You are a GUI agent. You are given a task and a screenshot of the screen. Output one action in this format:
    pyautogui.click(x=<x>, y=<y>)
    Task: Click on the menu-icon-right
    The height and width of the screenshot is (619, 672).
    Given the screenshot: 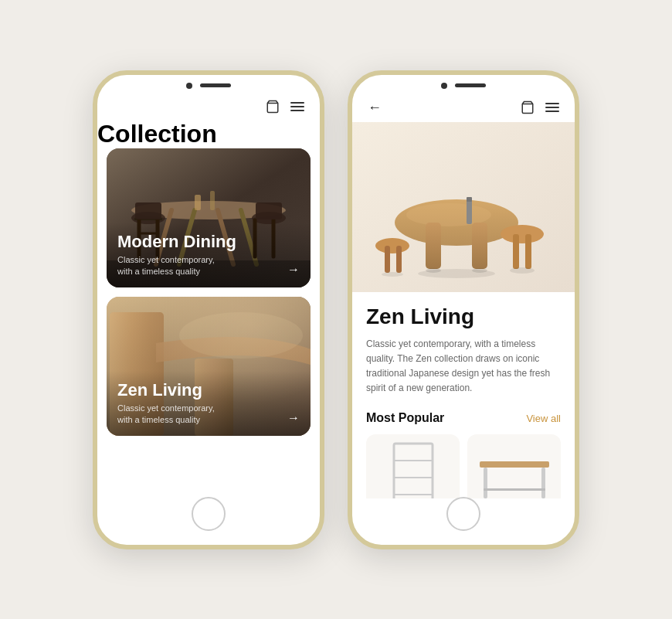 What is the action you would take?
    pyautogui.click(x=552, y=107)
    